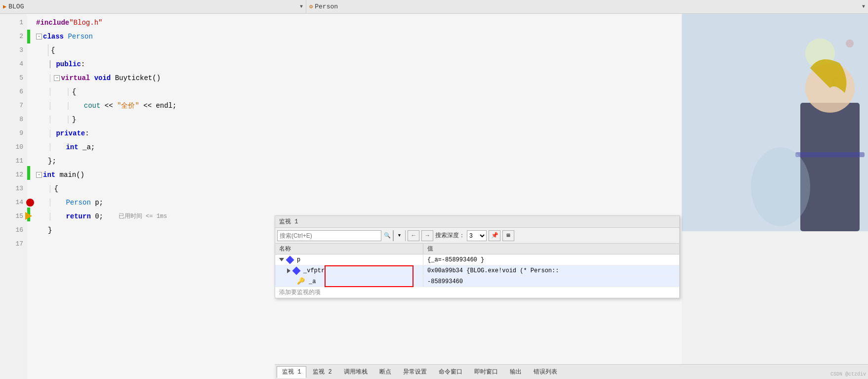  Describe the element at coordinates (516, 372) in the screenshot. I see `tab-output: 输出` at that location.